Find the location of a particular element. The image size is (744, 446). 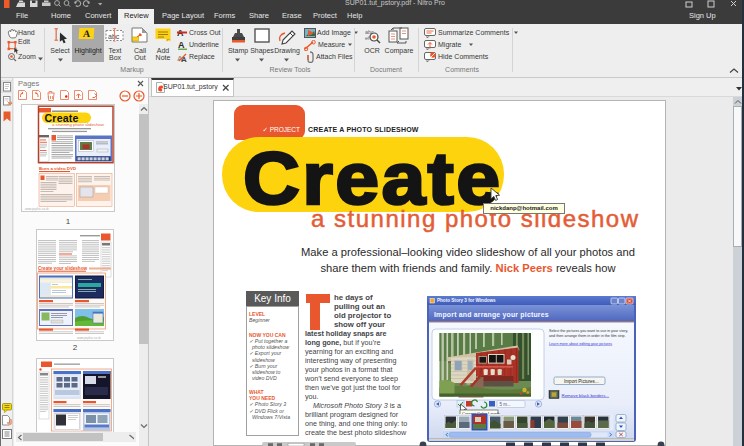

svg-text: Photo Story 3 for Windows is located at coordinates (466, 300).